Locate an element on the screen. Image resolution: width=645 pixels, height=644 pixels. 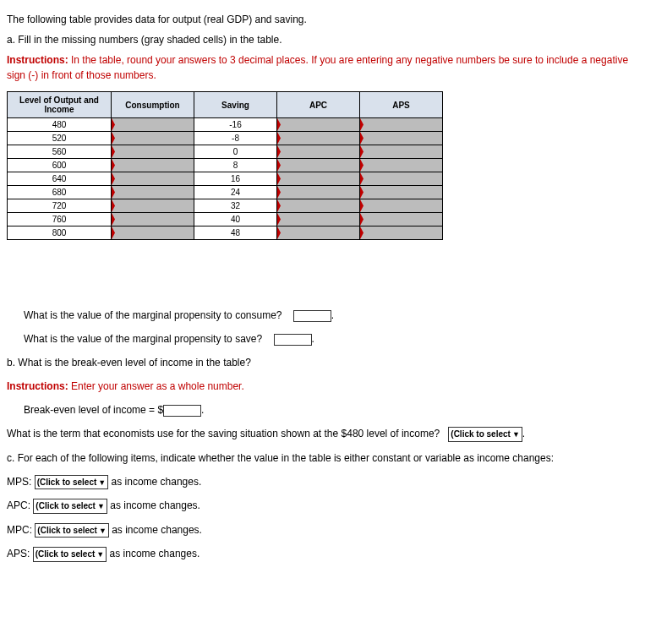
term-select: (Click to select▼ is located at coordinates (485, 434).